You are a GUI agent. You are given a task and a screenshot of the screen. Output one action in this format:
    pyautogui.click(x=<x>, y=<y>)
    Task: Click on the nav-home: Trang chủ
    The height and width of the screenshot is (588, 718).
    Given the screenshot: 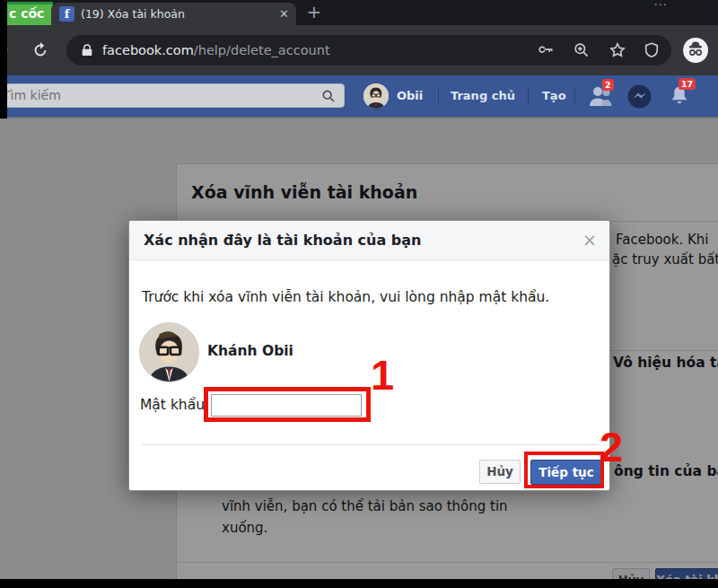 What is the action you would take?
    pyautogui.click(x=483, y=96)
    